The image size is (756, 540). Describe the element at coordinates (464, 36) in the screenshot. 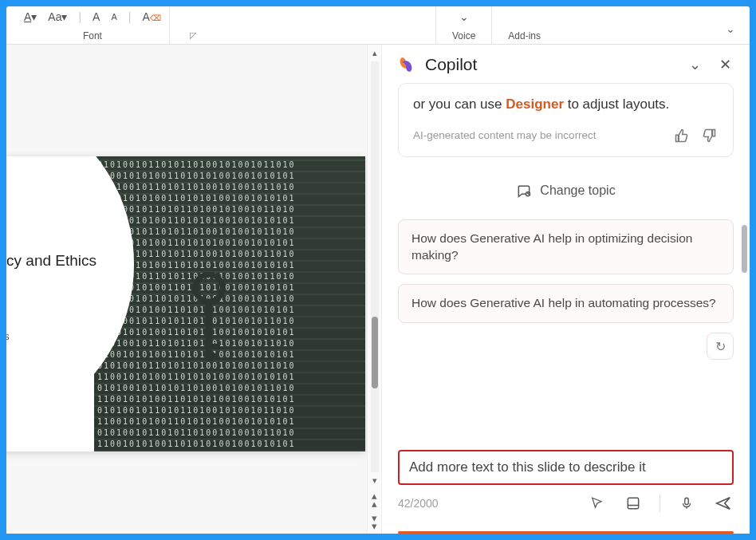

I see `ribbon-voice-label: Voice` at that location.